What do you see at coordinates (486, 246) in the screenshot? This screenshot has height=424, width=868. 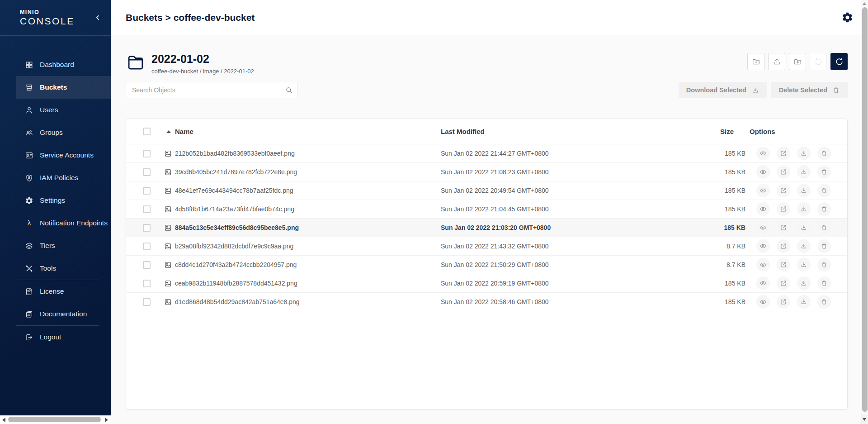 I see `table-row: b29a08fbf92342d882dcbdf7e9c9c9aa.png Sun…` at bounding box center [486, 246].